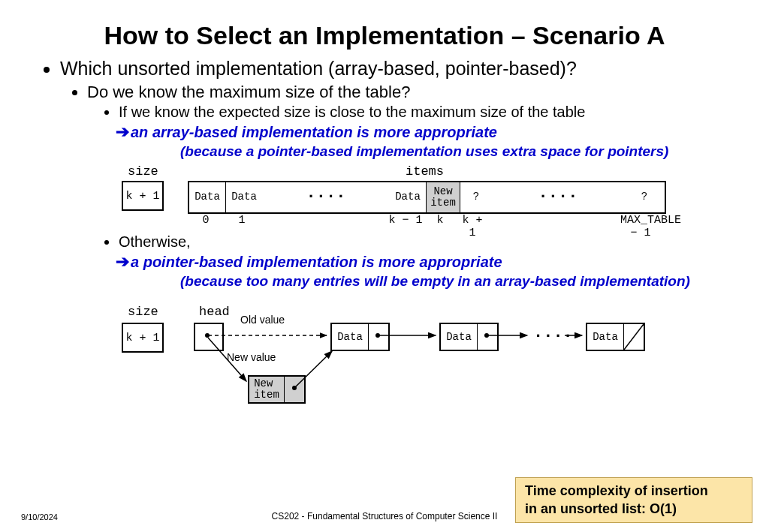 This screenshot has width=769, height=532. What do you see at coordinates (396, 69) in the screenshot?
I see `bullet-main-question: Which unsorted implementation (array-bas…` at bounding box center [396, 69].